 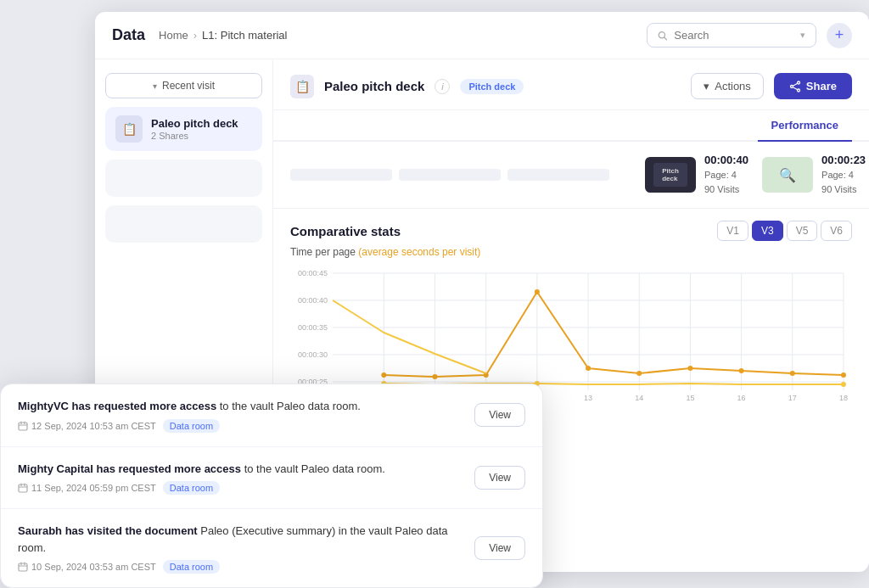 I want to click on notif-action-3: has visited the document, so click(x=132, y=531).